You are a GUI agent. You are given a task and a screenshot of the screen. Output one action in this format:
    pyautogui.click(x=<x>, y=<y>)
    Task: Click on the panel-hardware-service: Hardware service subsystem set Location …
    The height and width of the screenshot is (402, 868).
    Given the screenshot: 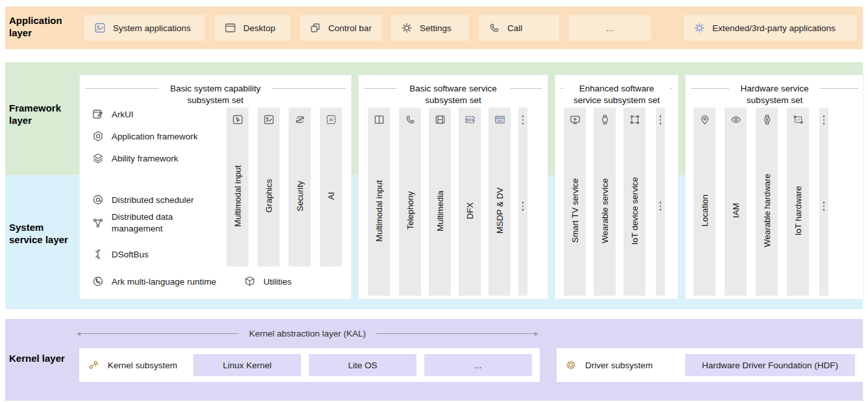 What is the action you would take?
    pyautogui.click(x=775, y=187)
    